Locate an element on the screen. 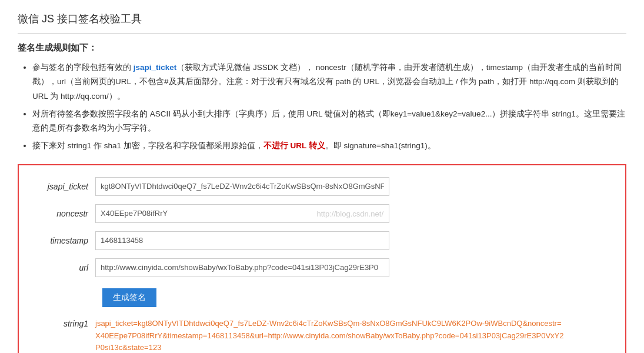 This screenshot has height=353, width=644. jsapi-ticket-row: jsapi_ticket is located at coordinates (322, 187).